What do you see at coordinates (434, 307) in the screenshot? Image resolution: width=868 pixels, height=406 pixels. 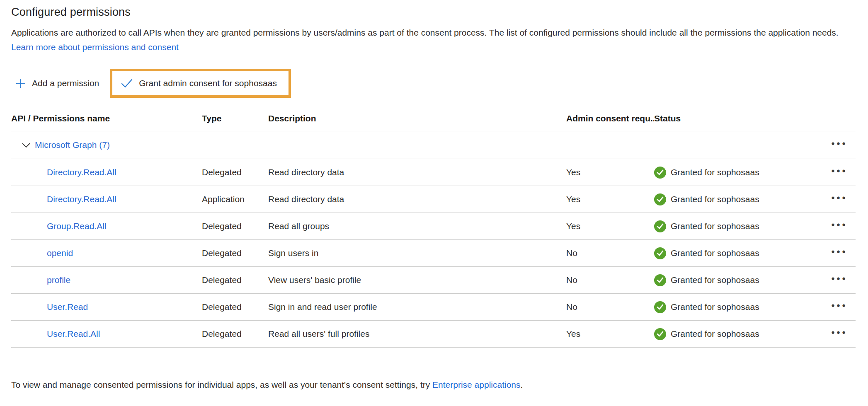 I see `table-row: User.Read Delegated Sign in and read use…` at bounding box center [434, 307].